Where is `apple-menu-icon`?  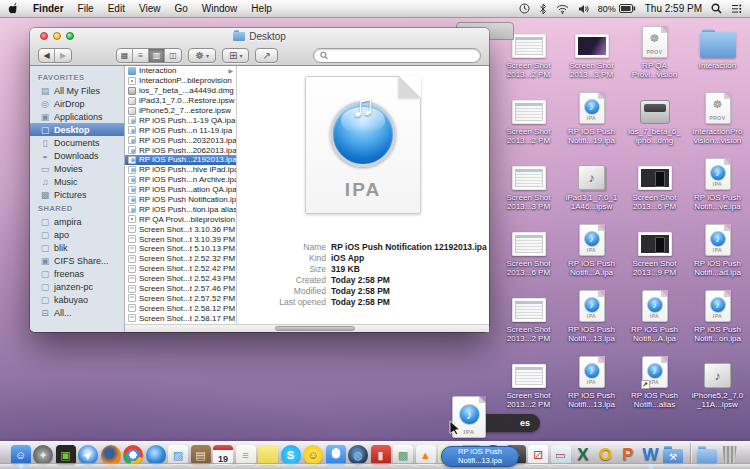 apple-menu-icon is located at coordinates (14, 8).